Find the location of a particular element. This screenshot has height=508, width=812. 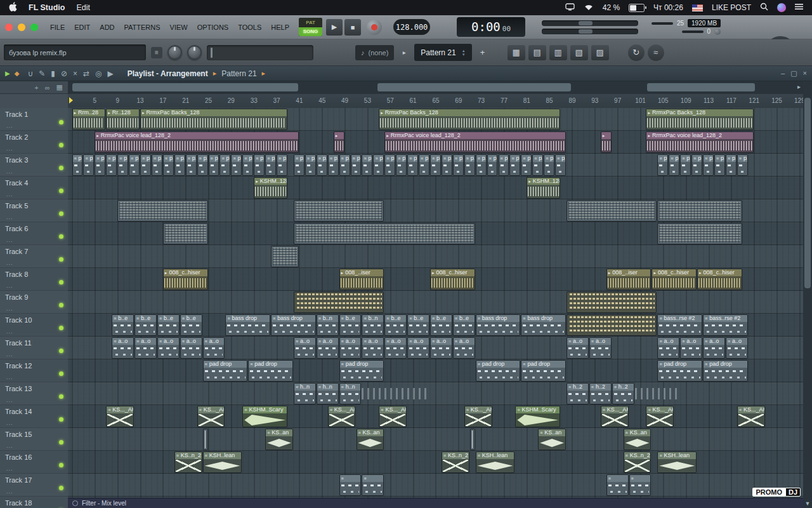

menu-options: OPTIONS is located at coordinates (213, 27).